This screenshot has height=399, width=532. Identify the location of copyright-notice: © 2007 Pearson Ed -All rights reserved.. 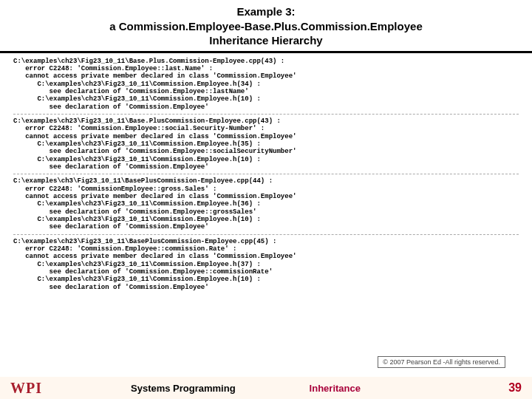
(442, 362).